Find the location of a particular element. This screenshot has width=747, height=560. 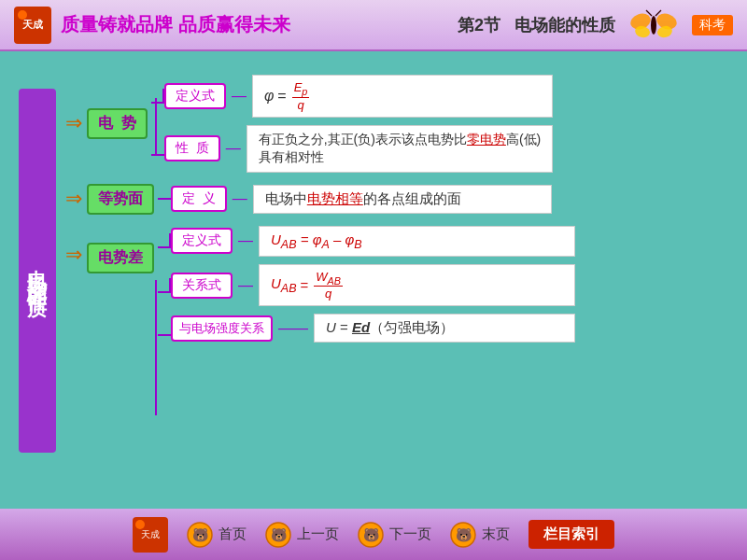

section-title: 电场能的性质 is located at coordinates (565, 25).